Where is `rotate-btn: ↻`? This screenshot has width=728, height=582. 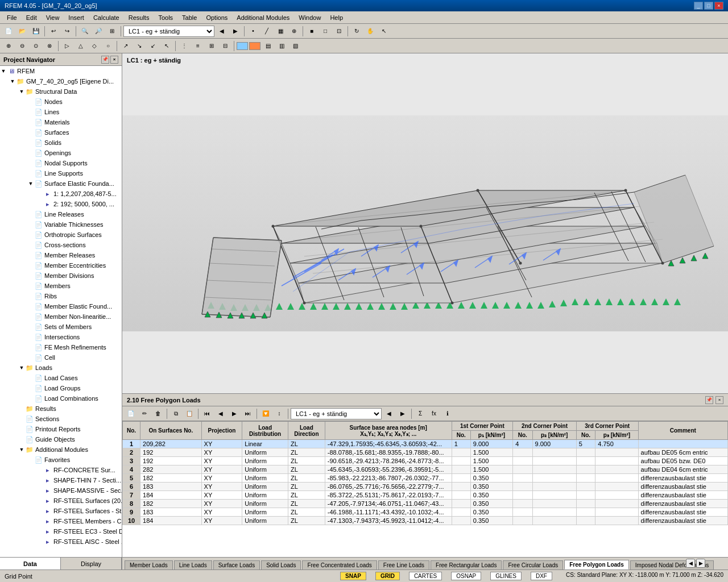 rotate-btn: ↻ is located at coordinates (357, 31).